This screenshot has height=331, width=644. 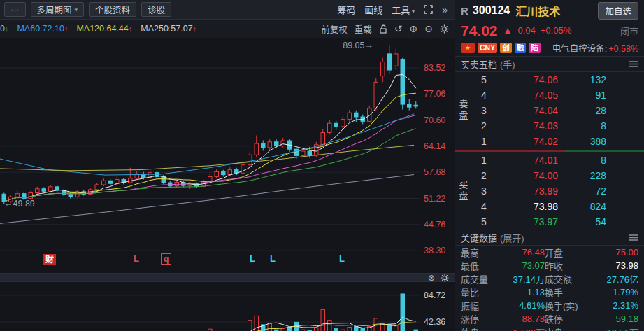 I want to click on level-number: 5, so click(x=492, y=80).